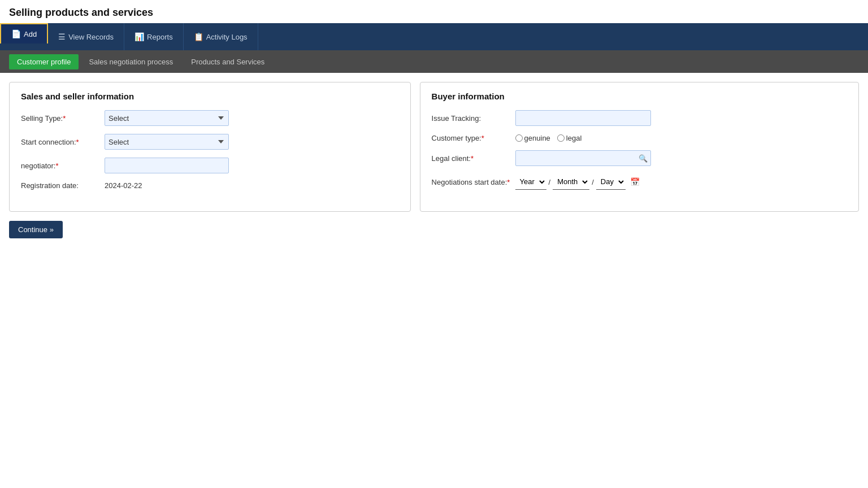  I want to click on subnav-sales-negotiation: Sales negotiation process, so click(131, 62).